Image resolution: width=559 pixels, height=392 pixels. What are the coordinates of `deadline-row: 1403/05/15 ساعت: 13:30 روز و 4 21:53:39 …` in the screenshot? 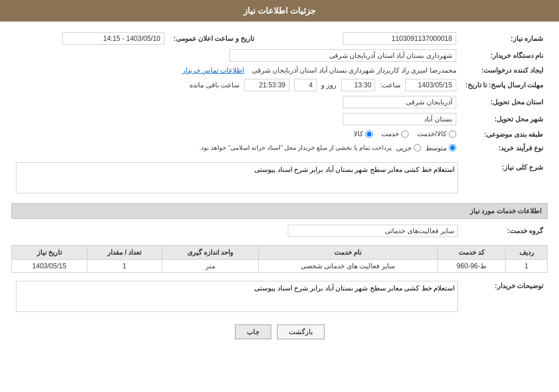 It's located at (236, 85).